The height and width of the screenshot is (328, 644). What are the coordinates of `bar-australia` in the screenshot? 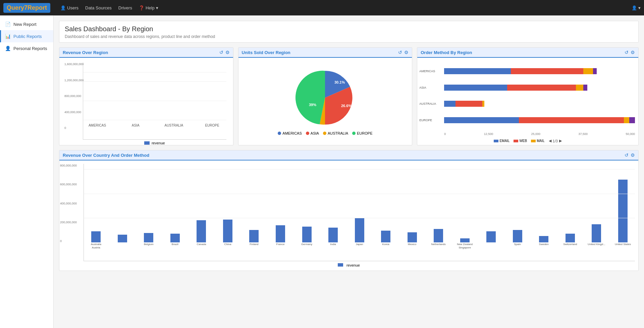 It's located at (96, 237).